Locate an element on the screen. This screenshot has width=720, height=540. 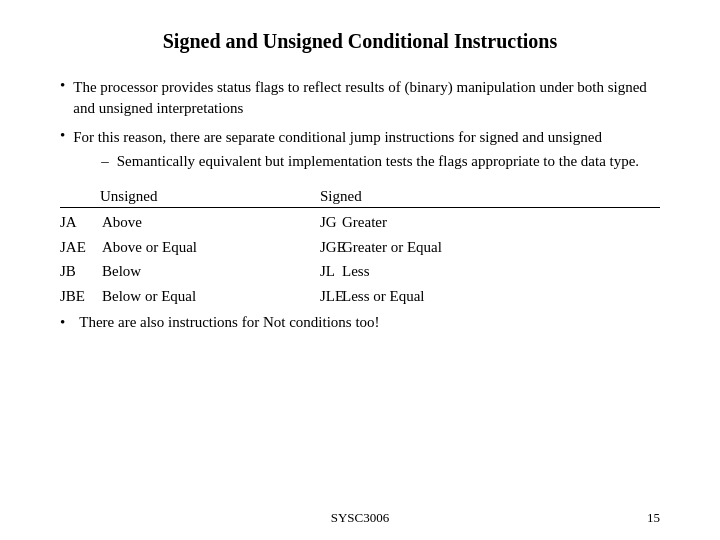
signed-header: Signed is located at coordinates (480, 196).